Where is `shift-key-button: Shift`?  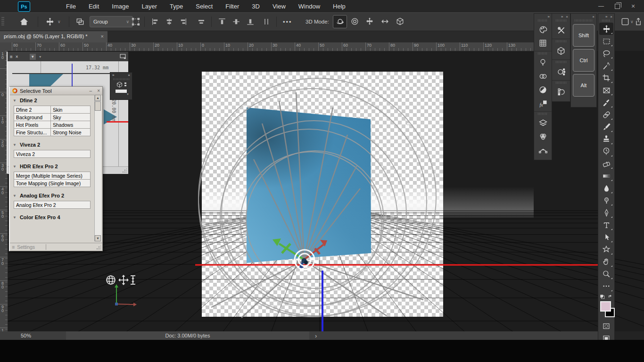
shift-key-button: Shift is located at coordinates (584, 35).